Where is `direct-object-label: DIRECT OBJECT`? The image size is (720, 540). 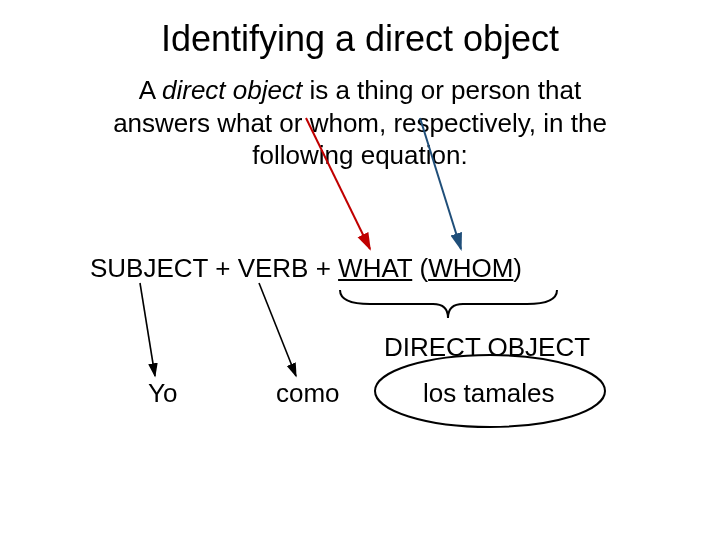
direct-object-label: DIRECT OBJECT is located at coordinates (487, 348).